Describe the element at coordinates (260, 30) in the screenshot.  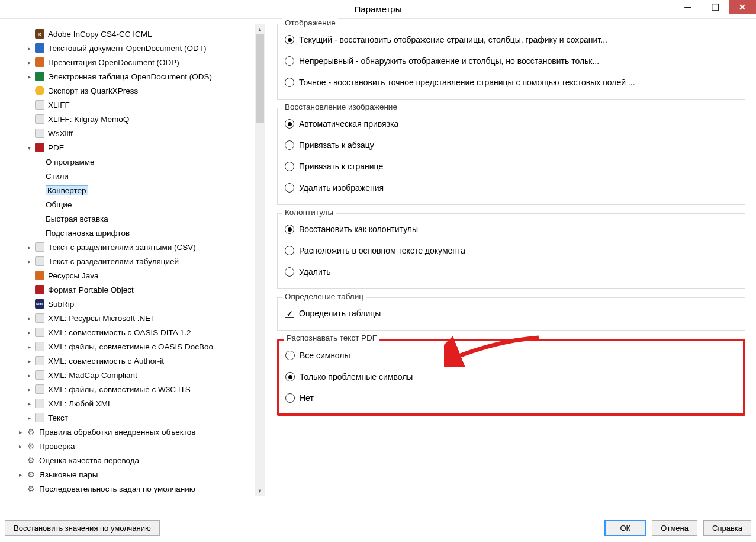
I see `scroll-up-icon: ▲` at that location.